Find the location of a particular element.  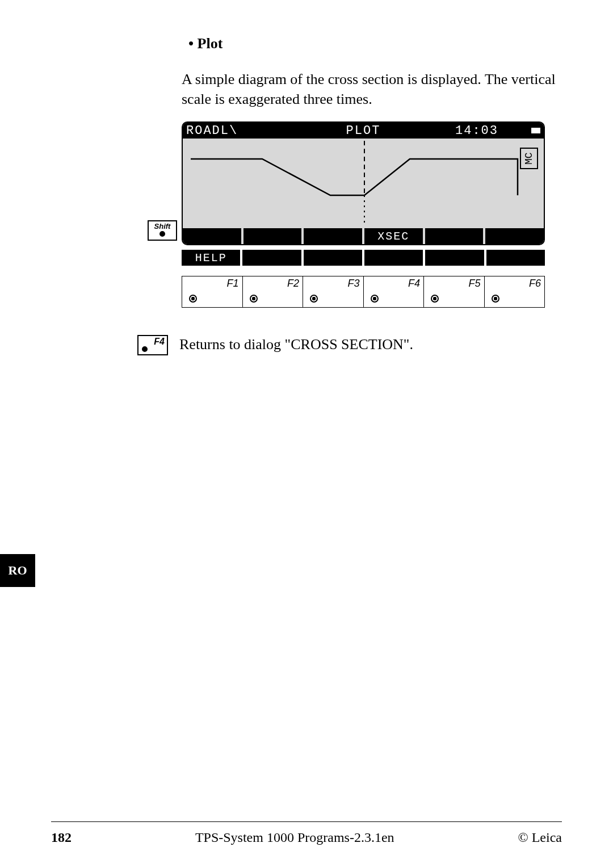

fkey-f4-label: F4 is located at coordinates (414, 284).